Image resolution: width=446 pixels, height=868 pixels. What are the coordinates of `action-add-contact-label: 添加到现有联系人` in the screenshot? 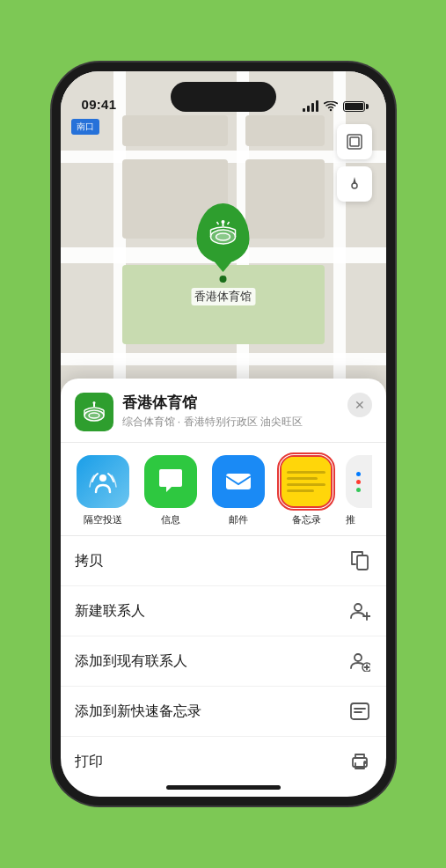 It's located at (131, 662).